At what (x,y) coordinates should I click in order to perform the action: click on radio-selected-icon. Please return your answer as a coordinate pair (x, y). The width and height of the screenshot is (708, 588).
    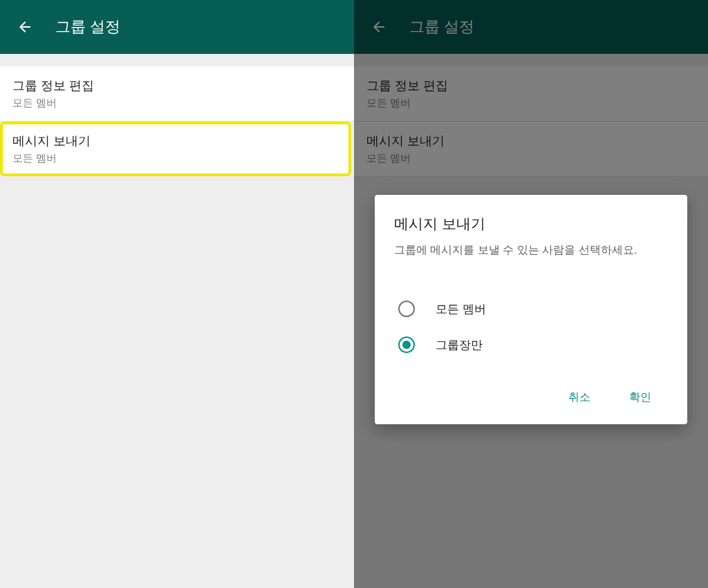
    Looking at the image, I should click on (407, 345).